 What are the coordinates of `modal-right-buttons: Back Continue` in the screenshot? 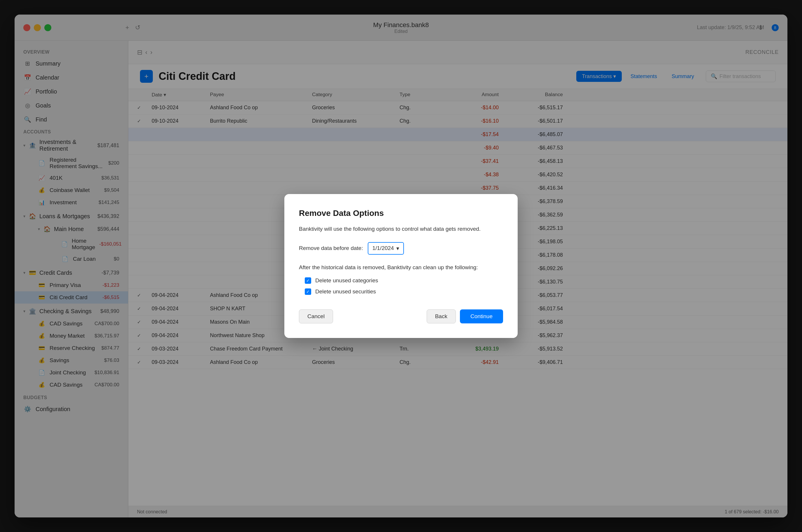 It's located at (465, 316).